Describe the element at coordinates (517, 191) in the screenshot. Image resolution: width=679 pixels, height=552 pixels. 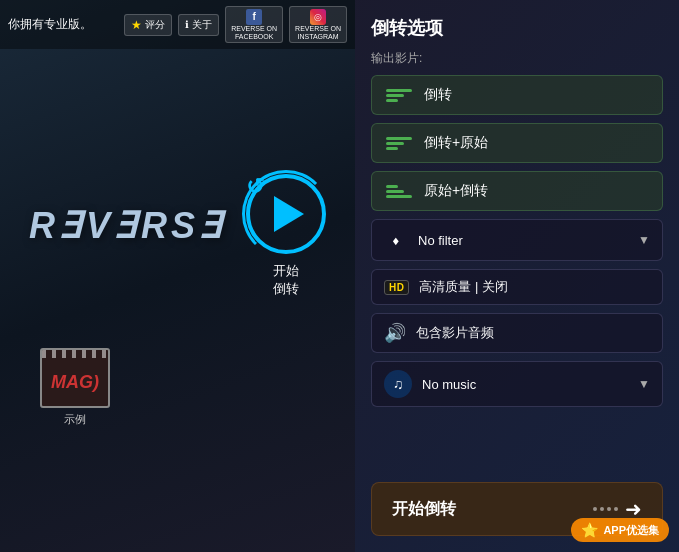
I see `option-original-reverse: 原始+倒转` at that location.